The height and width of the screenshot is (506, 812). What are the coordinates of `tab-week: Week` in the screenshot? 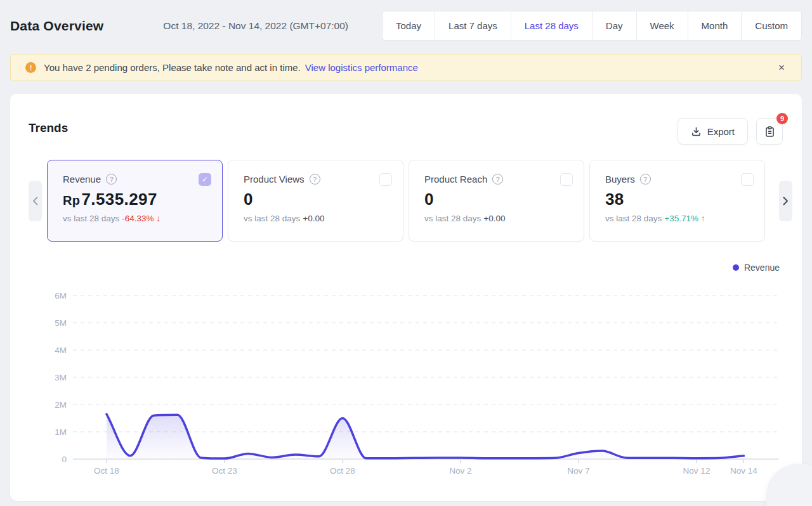 It's located at (662, 25).